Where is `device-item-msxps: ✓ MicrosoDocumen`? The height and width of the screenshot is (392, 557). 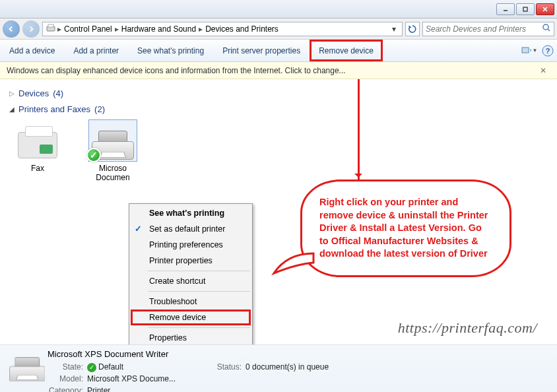 device-item-msxps: ✓ MicrosoDocumen is located at coordinates (113, 152).